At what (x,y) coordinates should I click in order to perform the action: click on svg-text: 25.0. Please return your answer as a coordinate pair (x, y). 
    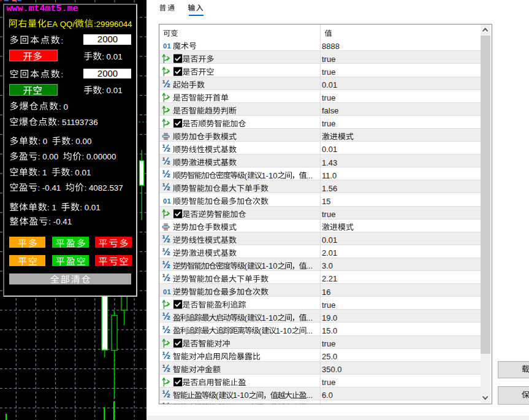
    Looking at the image, I should click on (330, 357).